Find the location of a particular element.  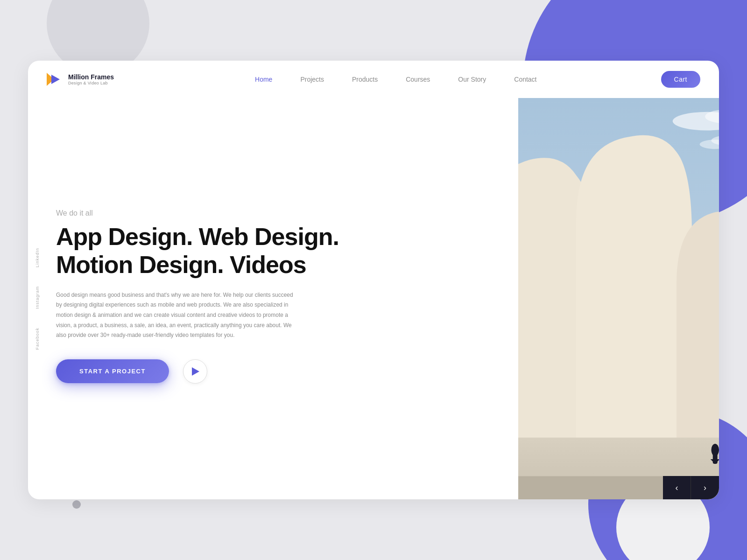

nav-home: Home is located at coordinates (263, 79).